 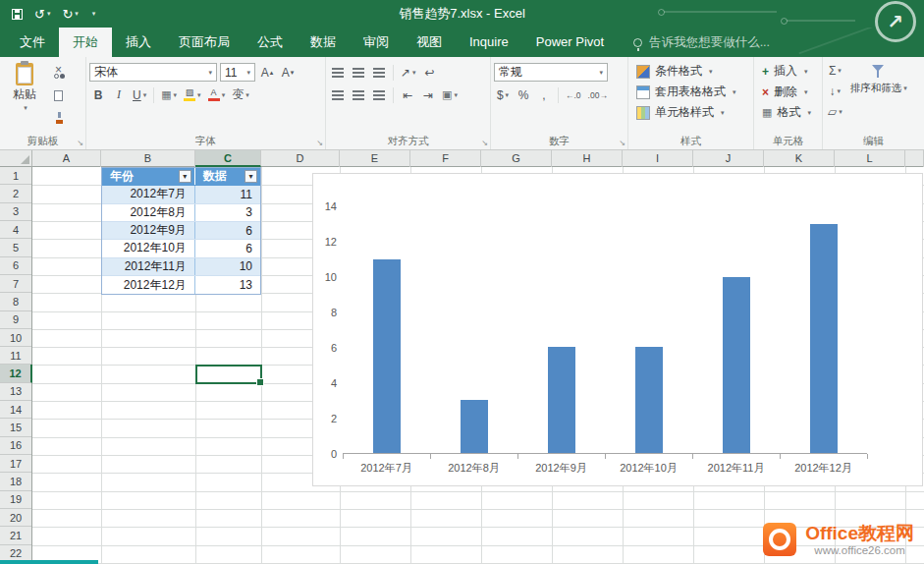 I want to click on column-header-G: G, so click(x=516, y=159).